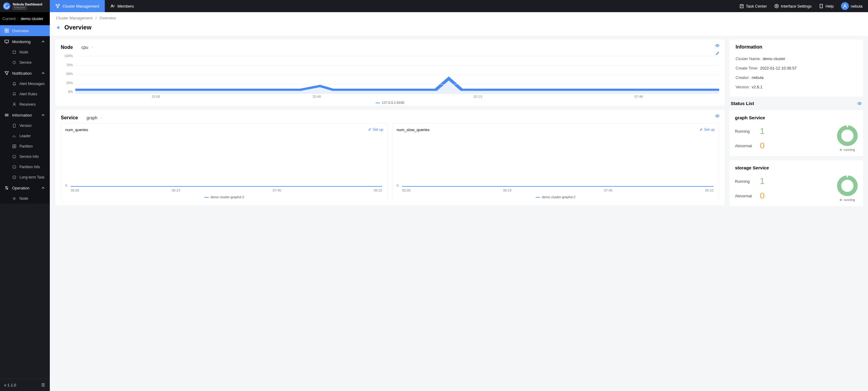 The width and height of the screenshot is (868, 391). I want to click on nav-info-service-info-label: Service Info, so click(29, 157).